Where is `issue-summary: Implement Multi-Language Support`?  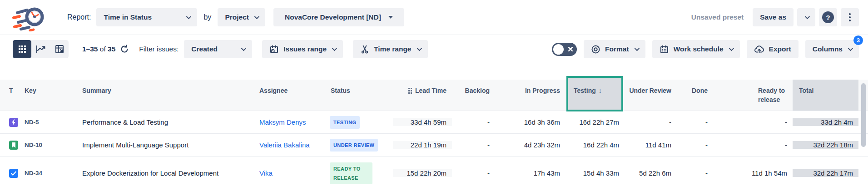 issue-summary: Implement Multi-Language Support is located at coordinates (160, 145).